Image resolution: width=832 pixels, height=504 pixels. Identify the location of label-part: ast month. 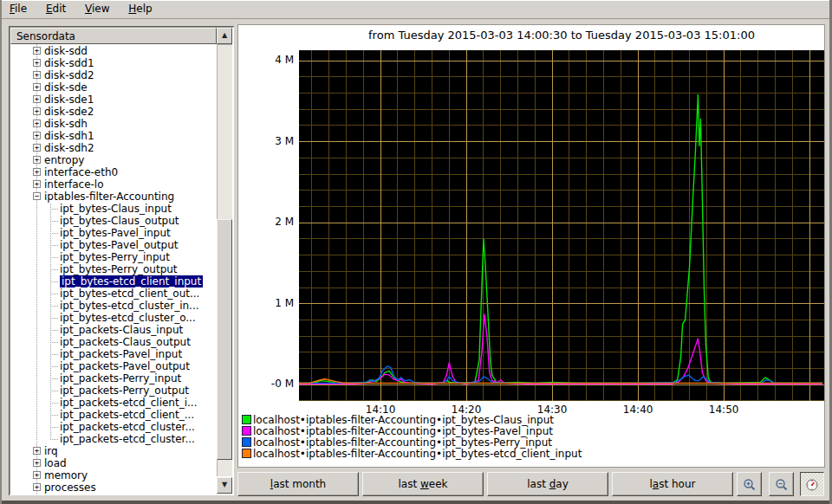
(300, 484).